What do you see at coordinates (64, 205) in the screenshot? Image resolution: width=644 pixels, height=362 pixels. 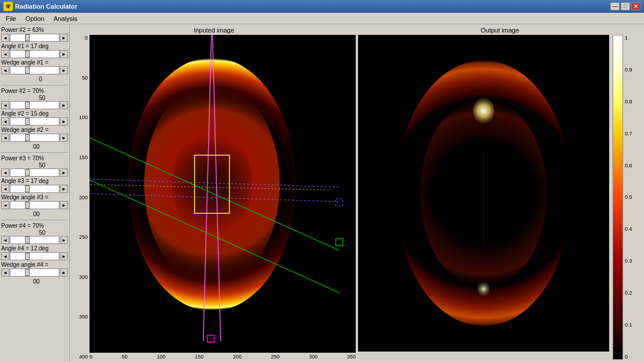 I see `wedge3-right-arrow: ►` at bounding box center [64, 205].